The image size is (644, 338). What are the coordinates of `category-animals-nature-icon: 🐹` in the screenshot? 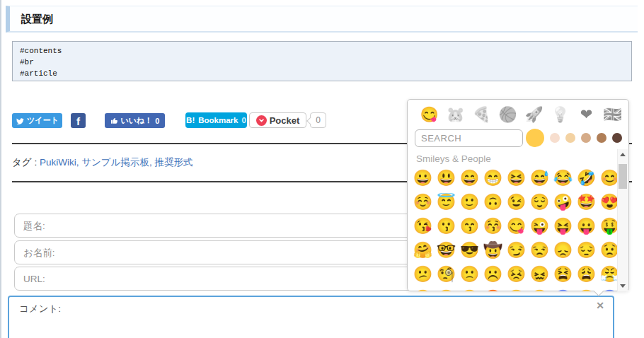 It's located at (456, 115).